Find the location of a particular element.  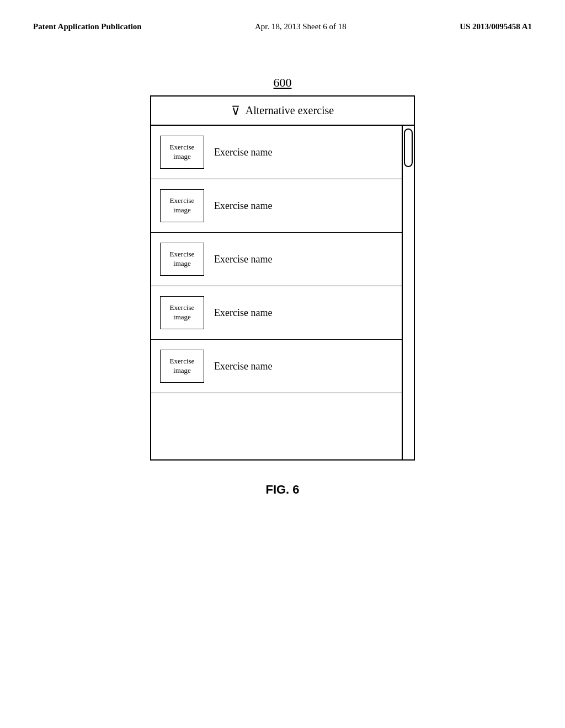

header-patent-number: US 2013/0095458 A1 is located at coordinates (495, 26).